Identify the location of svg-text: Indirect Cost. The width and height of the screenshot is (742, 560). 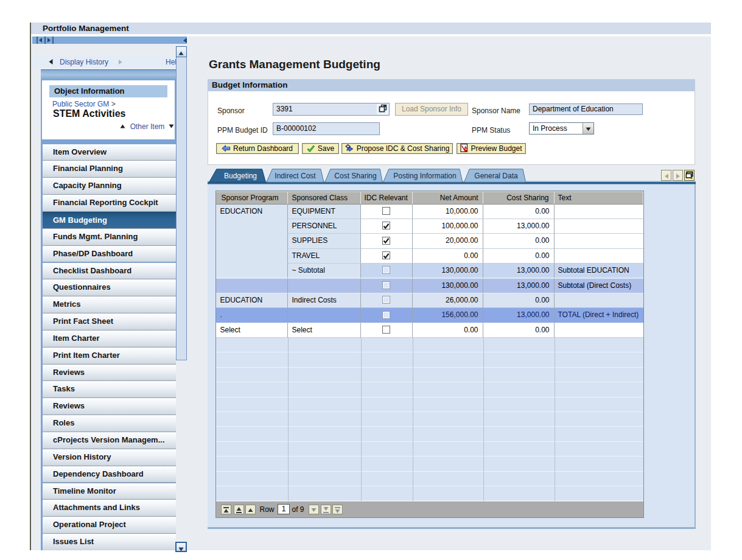
(295, 176).